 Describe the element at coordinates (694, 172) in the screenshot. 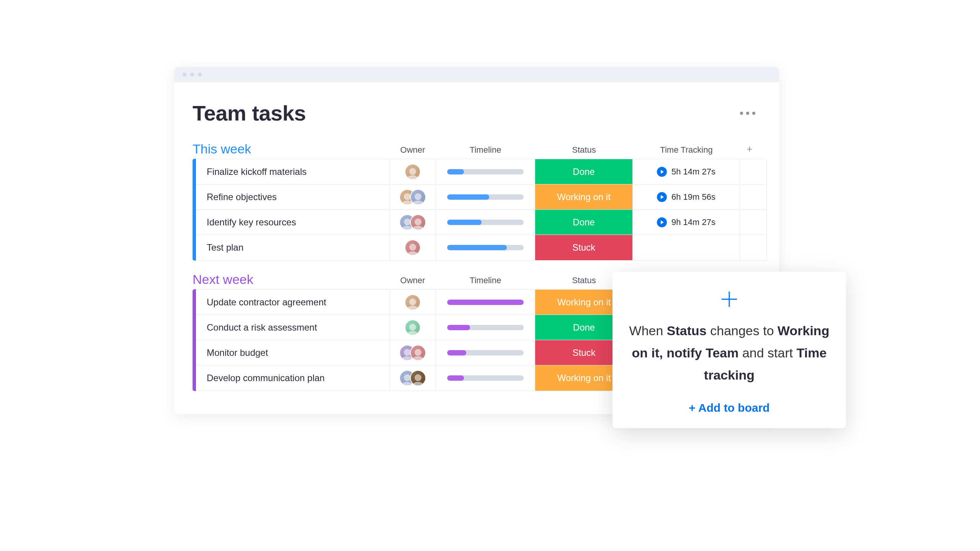

I see `time-value: 5h 14m 27s` at that location.